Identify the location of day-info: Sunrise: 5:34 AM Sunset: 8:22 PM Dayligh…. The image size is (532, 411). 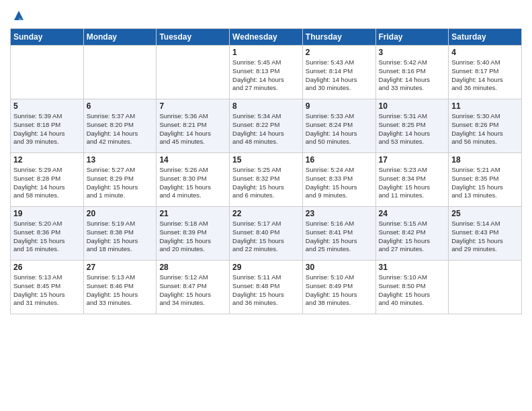
(266, 129).